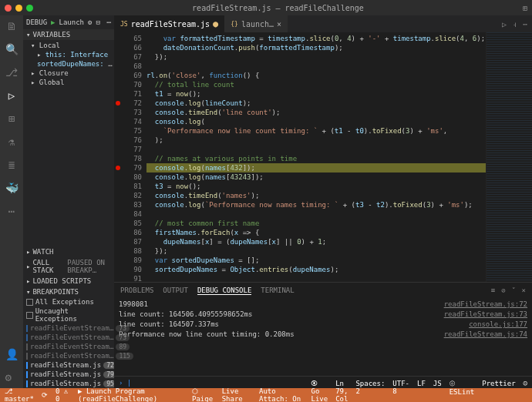  Describe the element at coordinates (316, 103) in the screenshot. I see `code-line: console.log(lineCount);` at that location.